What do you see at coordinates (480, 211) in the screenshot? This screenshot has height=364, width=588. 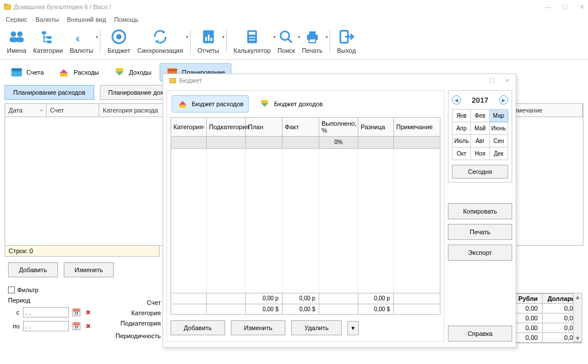 I see `copy-button: Копировать` at bounding box center [480, 211].